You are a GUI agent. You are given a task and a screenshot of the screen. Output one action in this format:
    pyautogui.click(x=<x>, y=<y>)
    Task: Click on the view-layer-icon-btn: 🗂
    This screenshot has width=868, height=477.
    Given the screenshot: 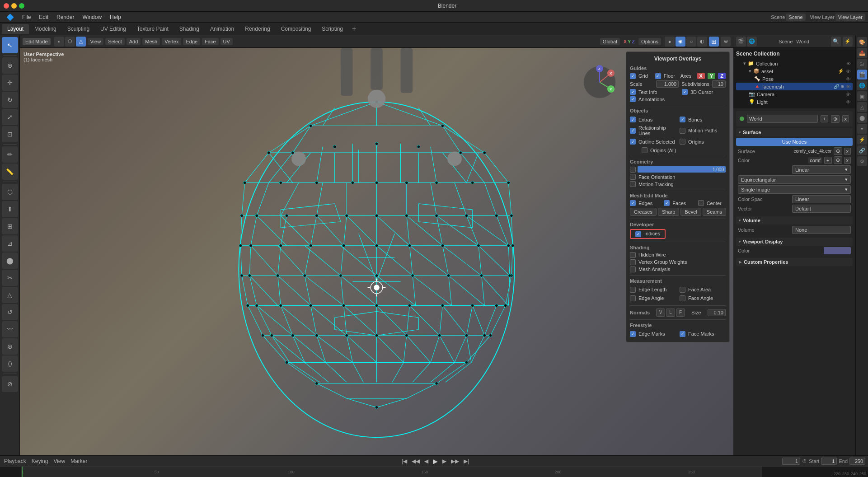 What is the action you would take?
    pyautogui.click(x=862, y=64)
    